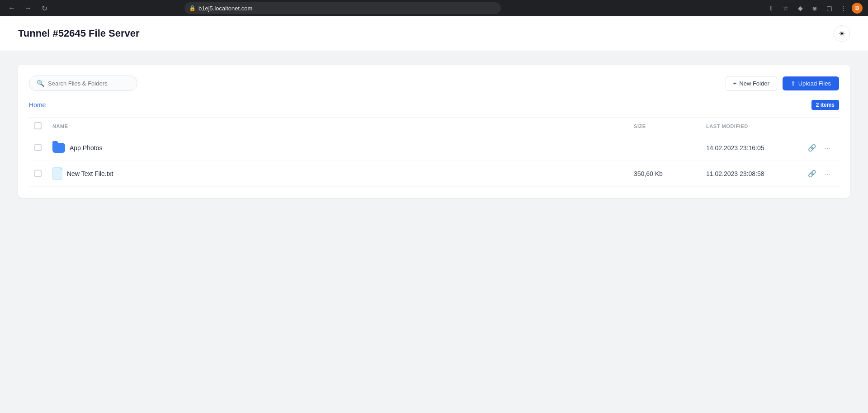 The width and height of the screenshot is (868, 413). Describe the element at coordinates (815, 8) in the screenshot. I see `puzzle-icon: ◙` at that location.